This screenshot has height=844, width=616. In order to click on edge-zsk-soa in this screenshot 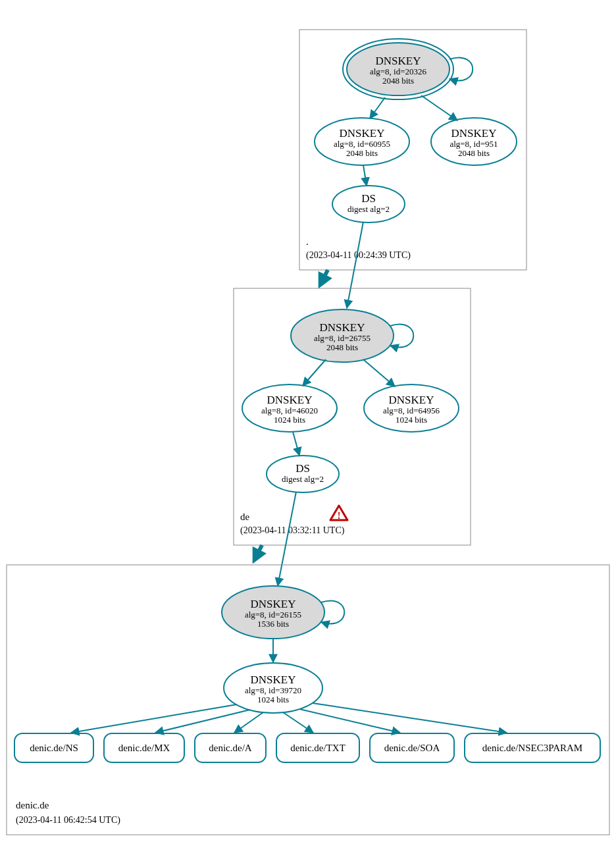, I will do `click(350, 721)`.